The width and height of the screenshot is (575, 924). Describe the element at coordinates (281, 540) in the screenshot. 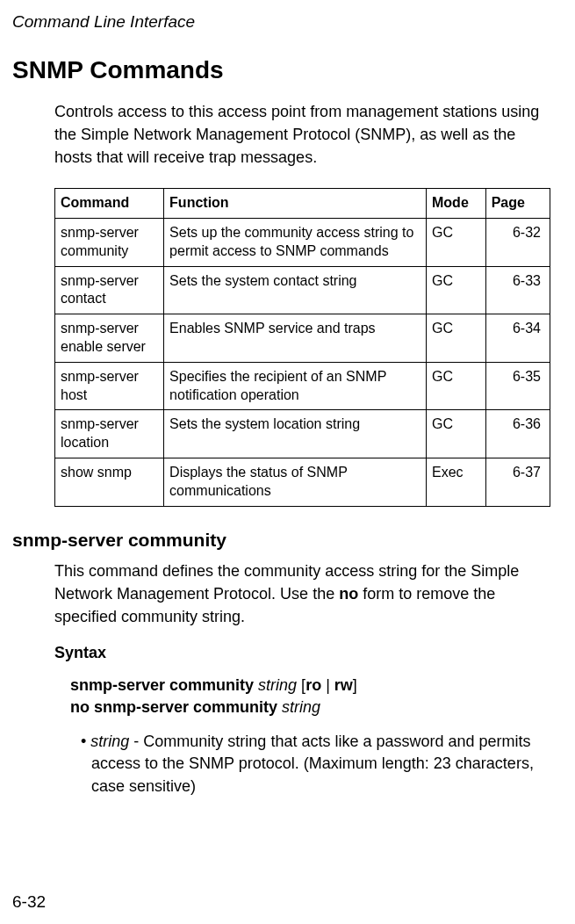

I see `section-title: snmp-server community` at that location.